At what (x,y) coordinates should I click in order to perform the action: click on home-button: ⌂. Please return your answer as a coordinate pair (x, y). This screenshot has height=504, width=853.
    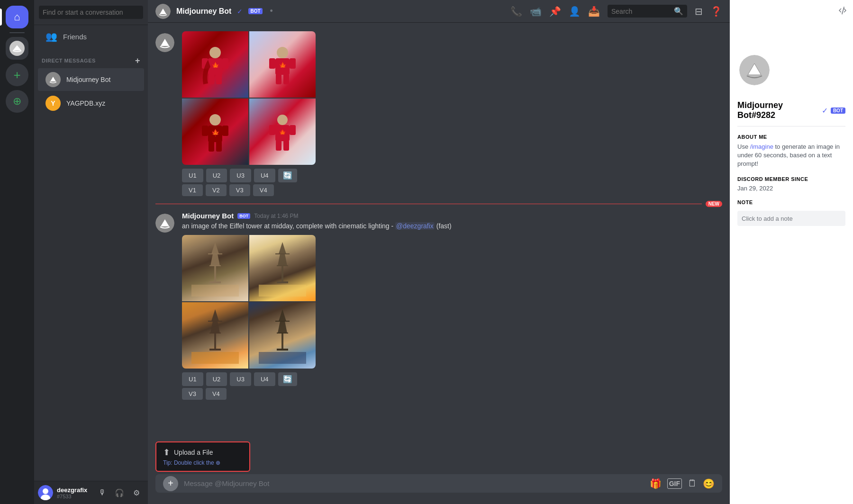
    Looking at the image, I should click on (17, 17).